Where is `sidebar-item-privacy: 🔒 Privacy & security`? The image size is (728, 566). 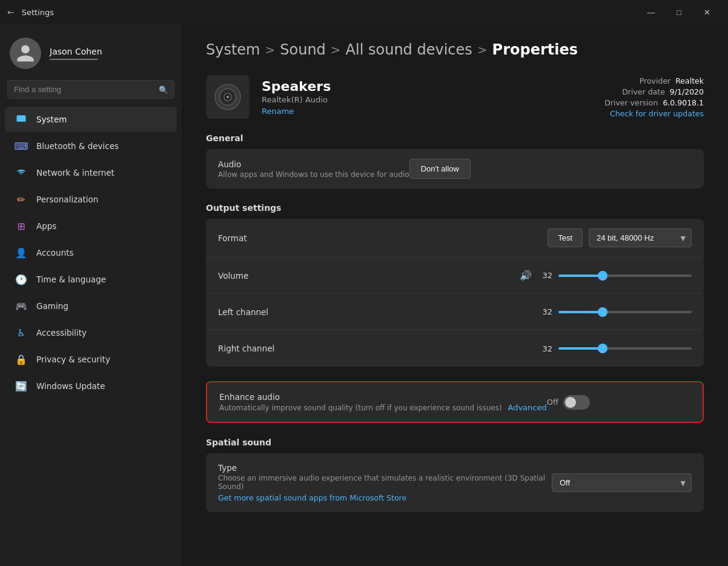
sidebar-item-privacy: 🔒 Privacy & security is located at coordinates (91, 359).